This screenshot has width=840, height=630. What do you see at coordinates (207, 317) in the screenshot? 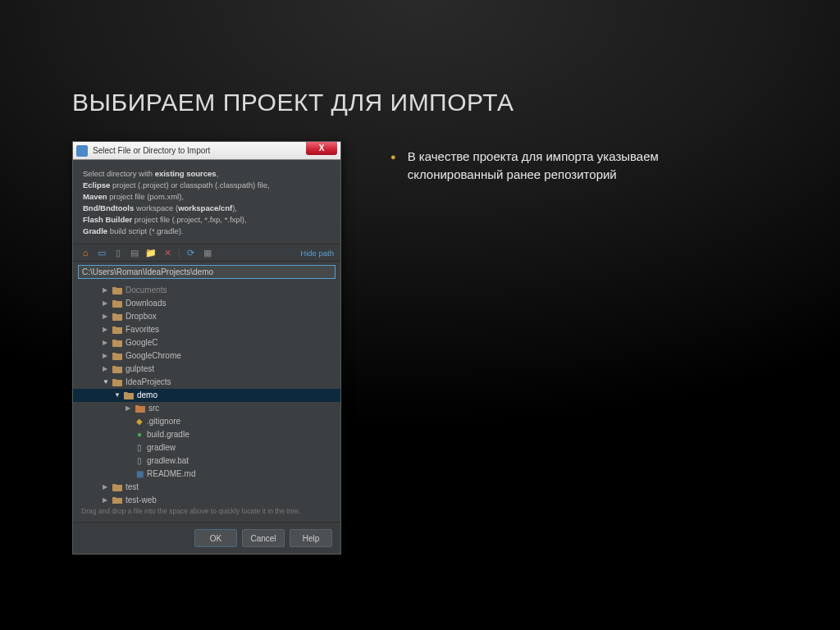
I see `tree-row: ▶Dropbox` at bounding box center [207, 317].